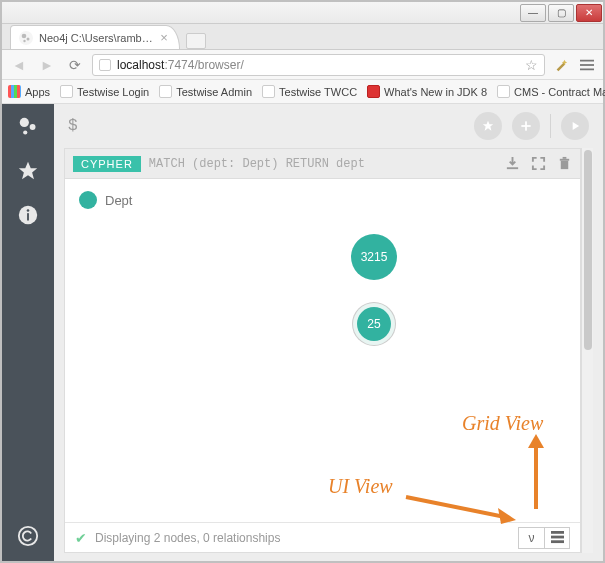 This screenshot has height=563, width=605. What do you see at coordinates (436, 92) in the screenshot?
I see `bookmark-label: What's New in JDK 8` at bounding box center [436, 92].